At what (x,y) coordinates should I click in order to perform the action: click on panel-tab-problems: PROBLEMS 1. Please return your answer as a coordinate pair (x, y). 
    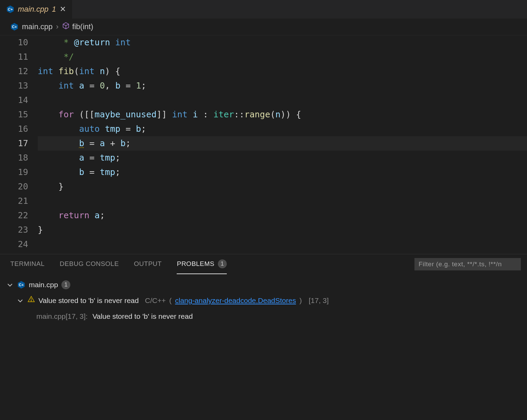
    Looking at the image, I should click on (202, 264).